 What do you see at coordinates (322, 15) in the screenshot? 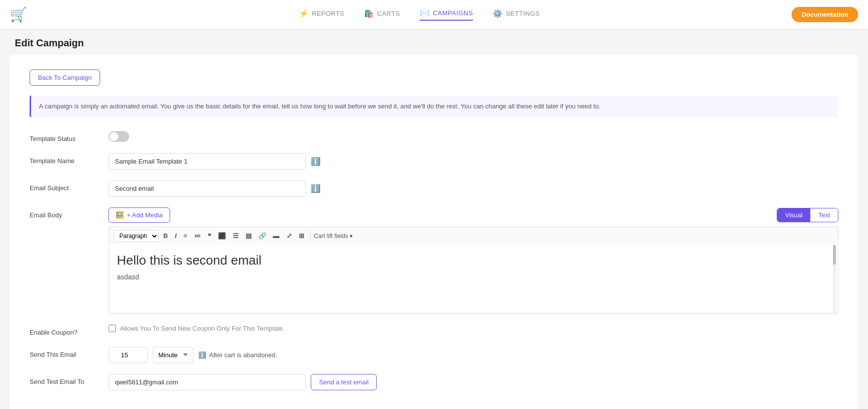
I see `nav-reports: ⚡ REPORTS` at bounding box center [322, 15].